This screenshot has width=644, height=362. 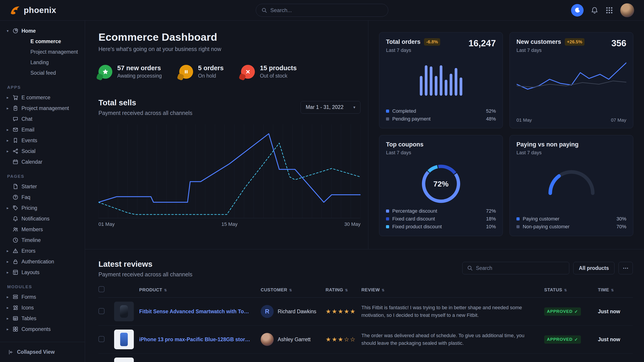 What do you see at coordinates (43, 31) in the screenshot?
I see `sidebar-item-home: ▾Home` at bounding box center [43, 31].